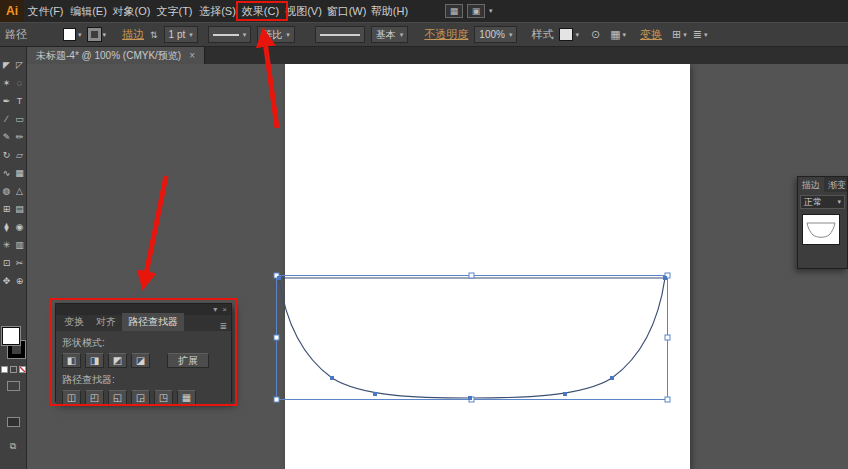 Image resolution: width=848 pixels, height=469 pixels. What do you see at coordinates (20, 190) in the screenshot?
I see `perspective-grid-tool-icon: △` at bounding box center [20, 190].